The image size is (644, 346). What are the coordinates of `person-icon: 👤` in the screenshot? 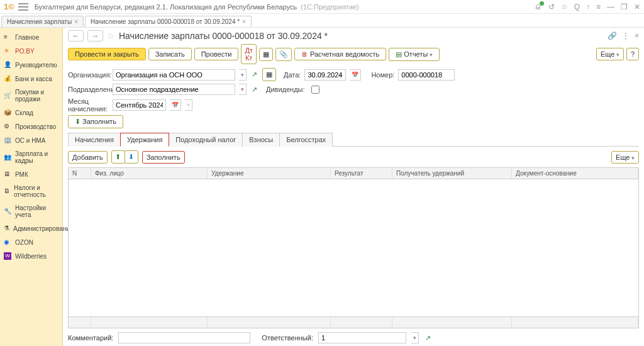 It's located at (8, 65).